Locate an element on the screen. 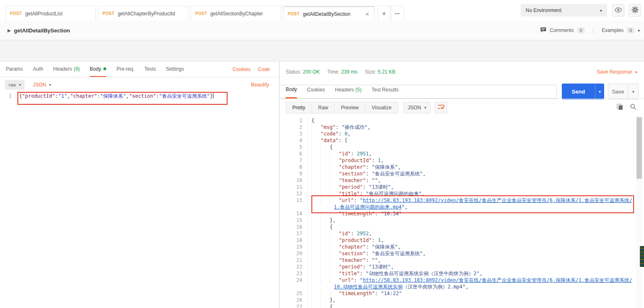  request-tab-getAllDetailBySection: POSTgetAllDetailBySection× is located at coordinates (329, 13).